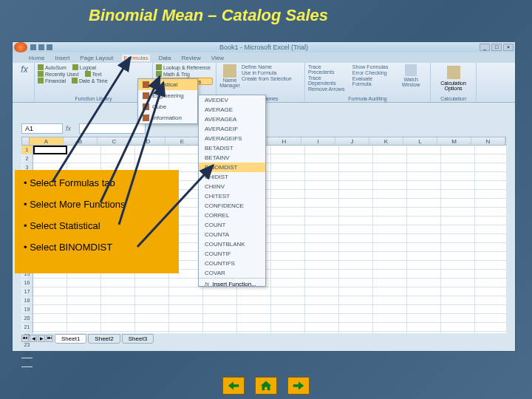  I want to click on trace-precedents-button: Trace Precedents, so click(328, 69).